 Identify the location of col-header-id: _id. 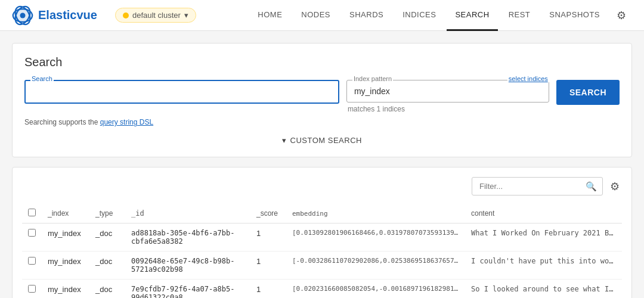
(188, 213).